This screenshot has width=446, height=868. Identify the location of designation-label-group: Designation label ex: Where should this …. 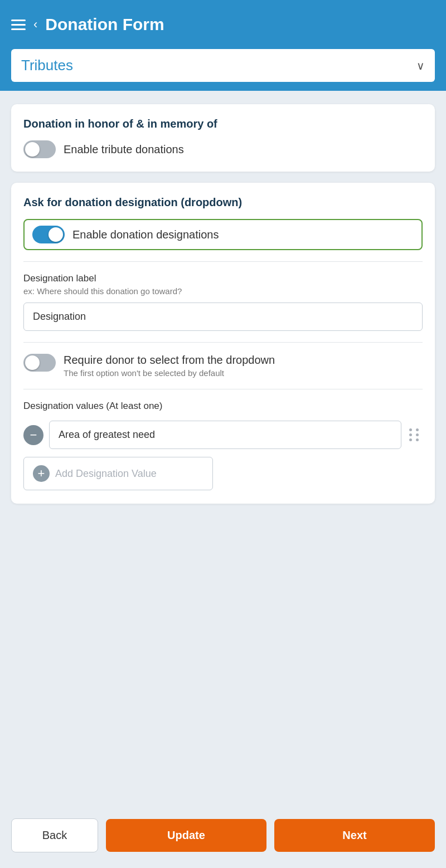
(223, 302).